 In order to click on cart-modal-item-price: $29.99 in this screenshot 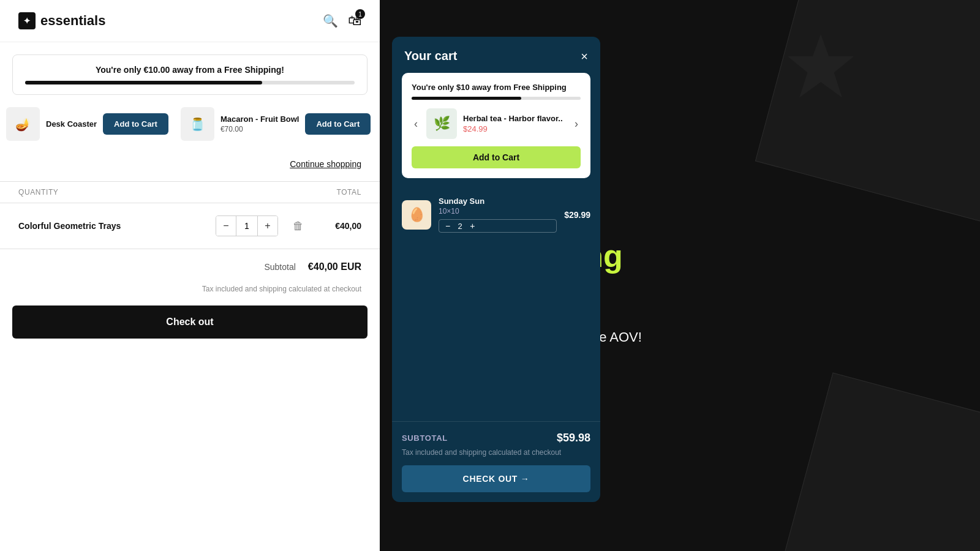, I will do `click(577, 215)`.